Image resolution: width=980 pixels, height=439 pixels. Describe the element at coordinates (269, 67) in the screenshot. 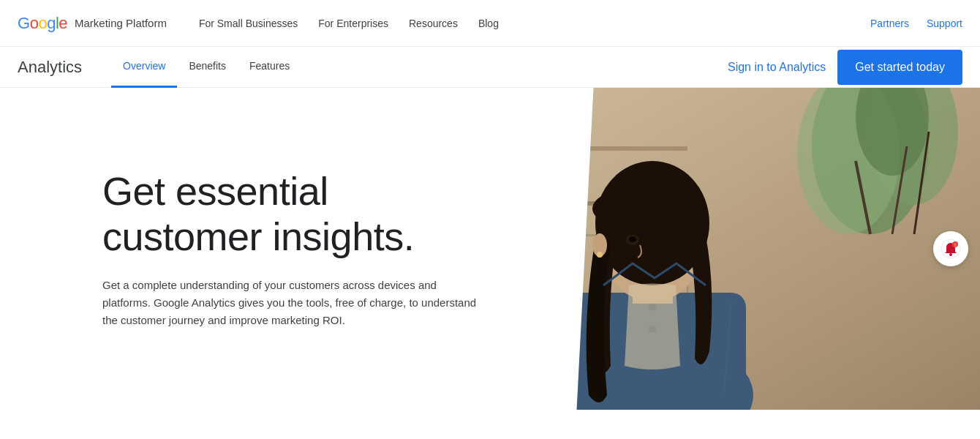

I see `sub-nav-features: Features` at that location.